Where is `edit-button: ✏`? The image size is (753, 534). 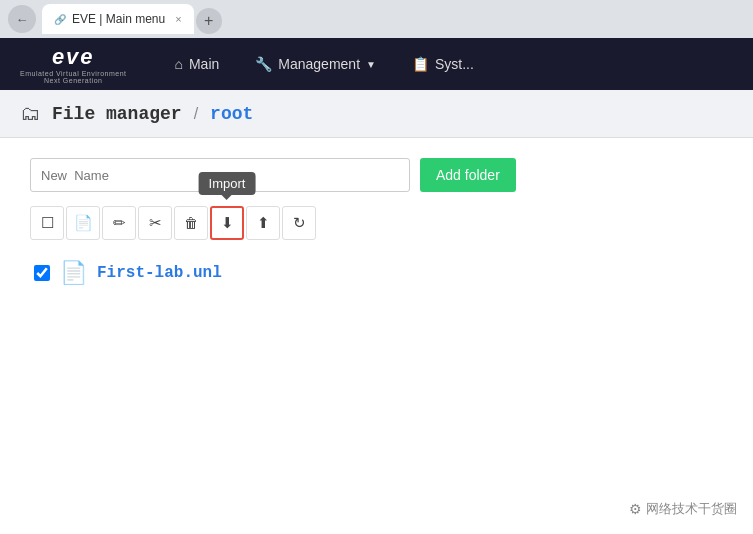
edit-button: ✏ is located at coordinates (119, 223).